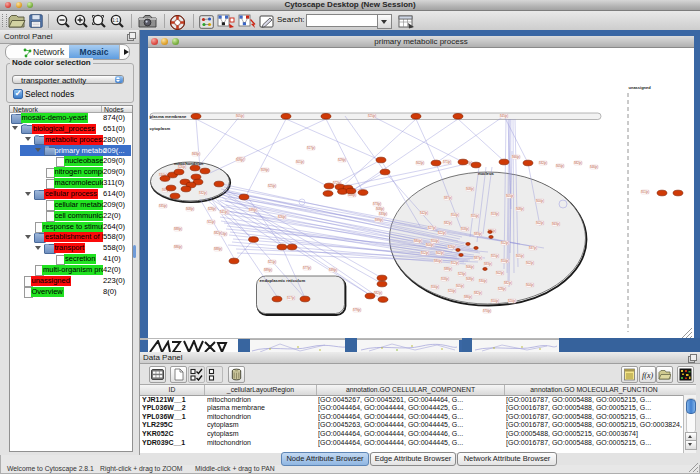  What do you see at coordinates (211, 222) in the screenshot?
I see `svg-text: S11(p)` at bounding box center [211, 222].